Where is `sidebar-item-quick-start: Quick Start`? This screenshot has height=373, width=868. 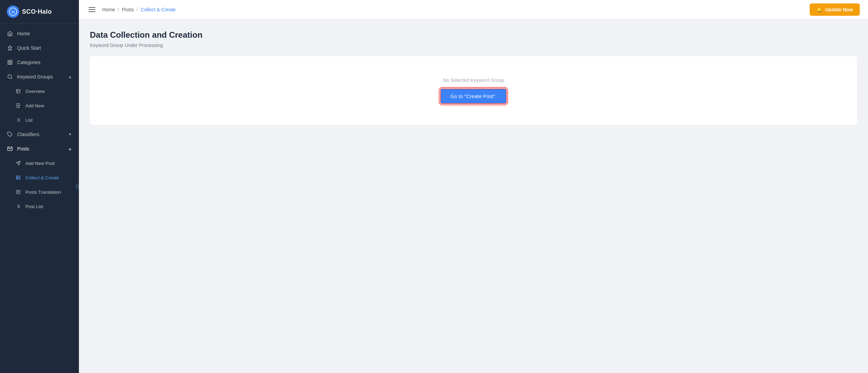
sidebar-item-quick-start: Quick Start is located at coordinates (39, 48).